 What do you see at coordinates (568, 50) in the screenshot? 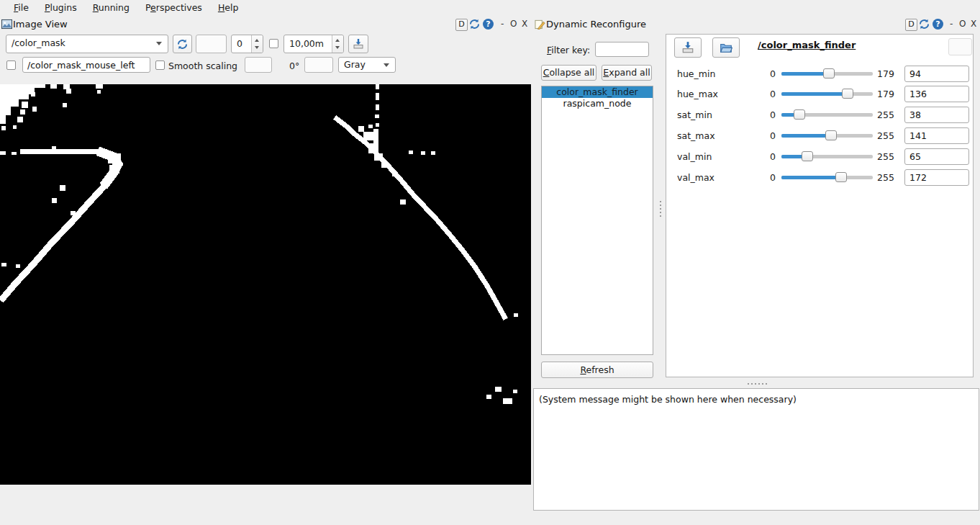
I see `filter-key-label: Filter key:` at bounding box center [568, 50].